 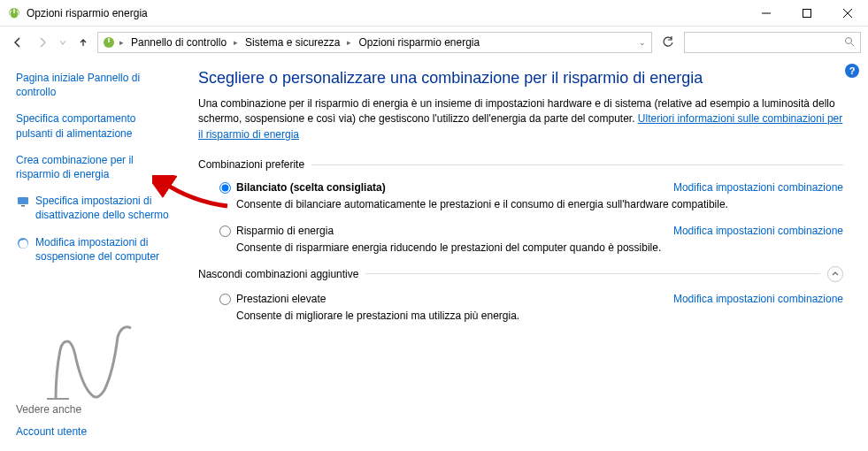 I want to click on help-icon: ?, so click(x=852, y=71).